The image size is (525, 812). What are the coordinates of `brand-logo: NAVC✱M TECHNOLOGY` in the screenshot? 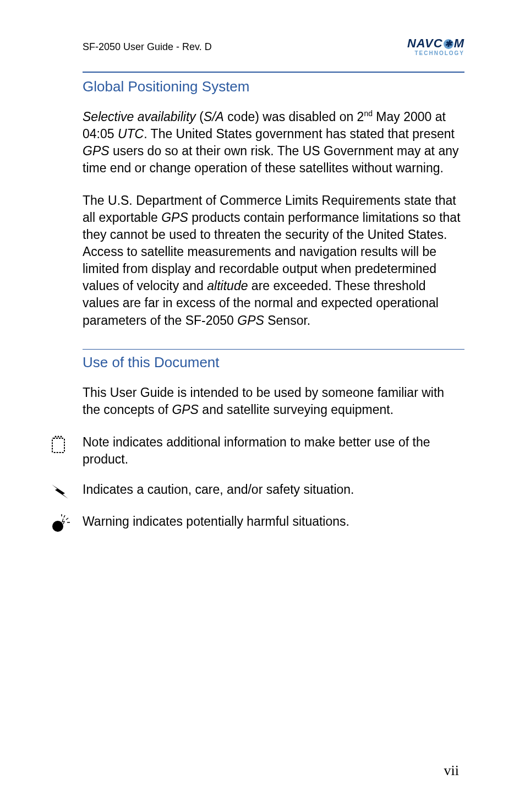 It's located at (436, 47).